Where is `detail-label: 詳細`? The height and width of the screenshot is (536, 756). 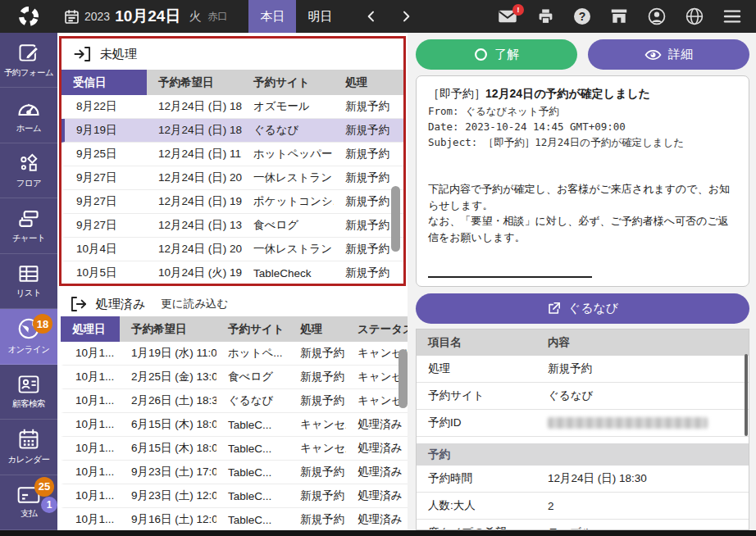
detail-label: 詳細 is located at coordinates (681, 54).